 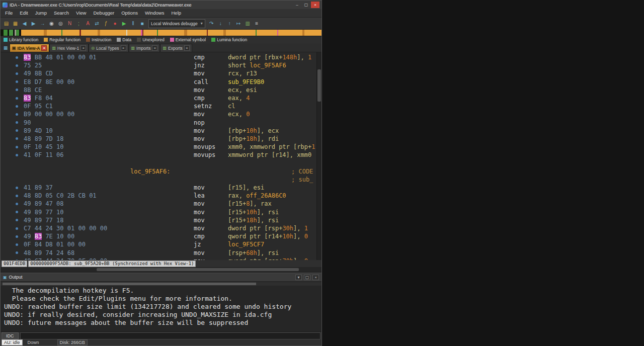 I want to click on tab-imports: ▥Imports×, so click(x=145, y=48).